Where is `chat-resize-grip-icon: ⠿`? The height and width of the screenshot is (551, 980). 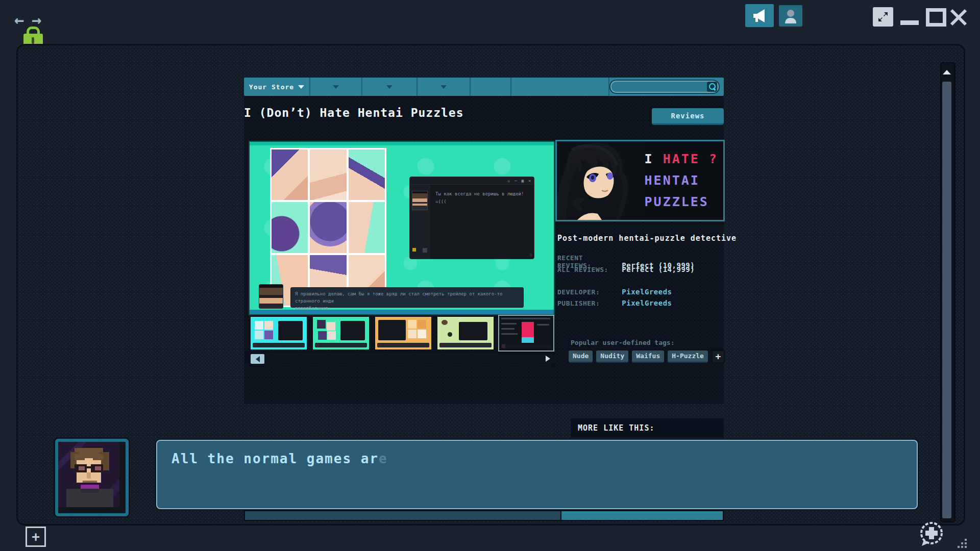 chat-resize-grip-icon: ⠿ is located at coordinates (531, 255).